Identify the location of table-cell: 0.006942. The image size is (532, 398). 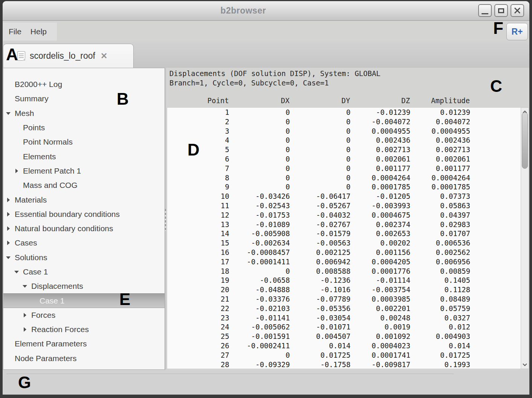
(320, 262).